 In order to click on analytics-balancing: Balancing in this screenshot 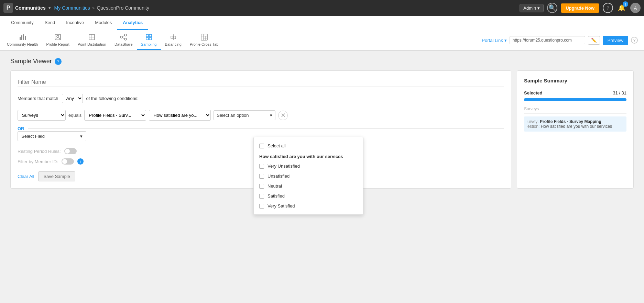, I will do `click(173, 40)`.